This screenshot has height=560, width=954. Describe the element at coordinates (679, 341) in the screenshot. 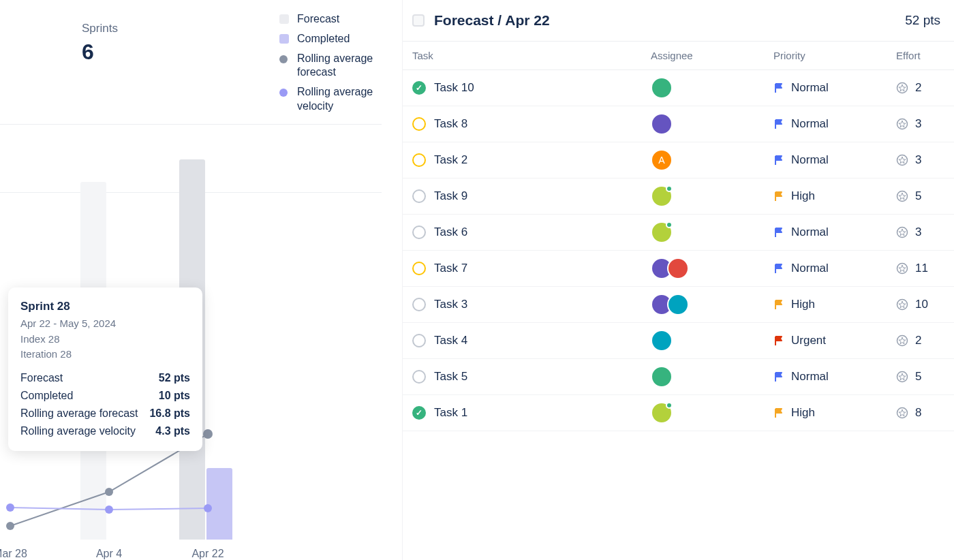

I see `task-row: Task 4Urgent2` at that location.